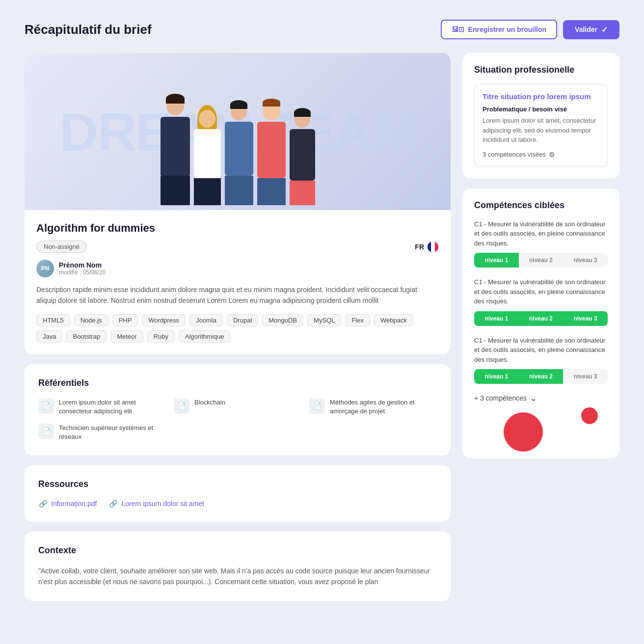 This screenshot has height=644, width=644. What do you see at coordinates (62, 246) in the screenshot?
I see `non-assigne-badge: Non-assigné` at bounding box center [62, 246].